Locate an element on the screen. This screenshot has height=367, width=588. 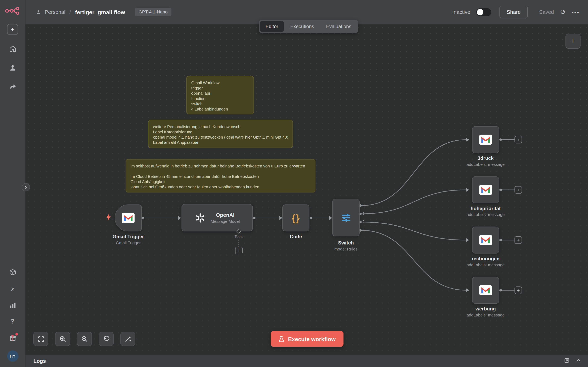
switch-output-label-2: 2 is located at coordinates (363, 222).